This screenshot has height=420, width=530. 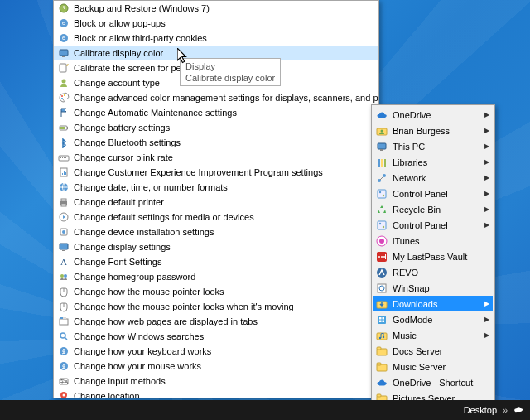 I want to click on context-menu-item: OneDrive - Shortcut, so click(x=433, y=383).